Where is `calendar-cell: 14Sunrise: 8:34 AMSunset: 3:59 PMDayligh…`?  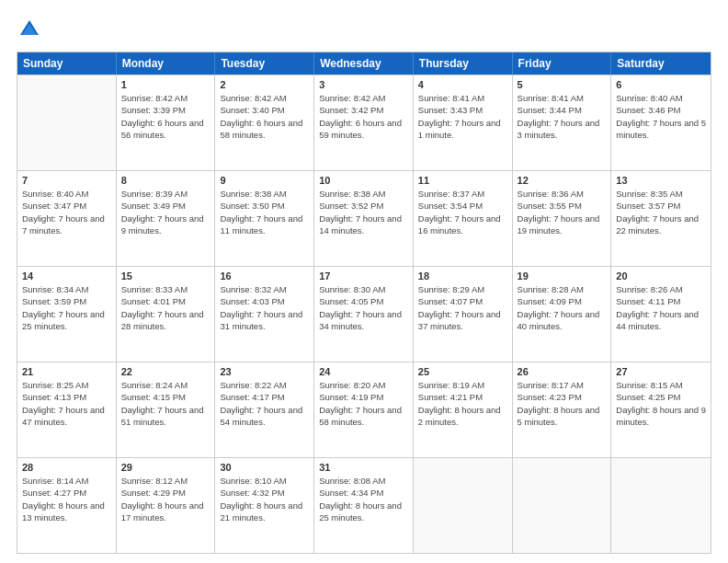 calendar-cell: 14Sunrise: 8:34 AMSunset: 3:59 PMDayligh… is located at coordinates (67, 315).